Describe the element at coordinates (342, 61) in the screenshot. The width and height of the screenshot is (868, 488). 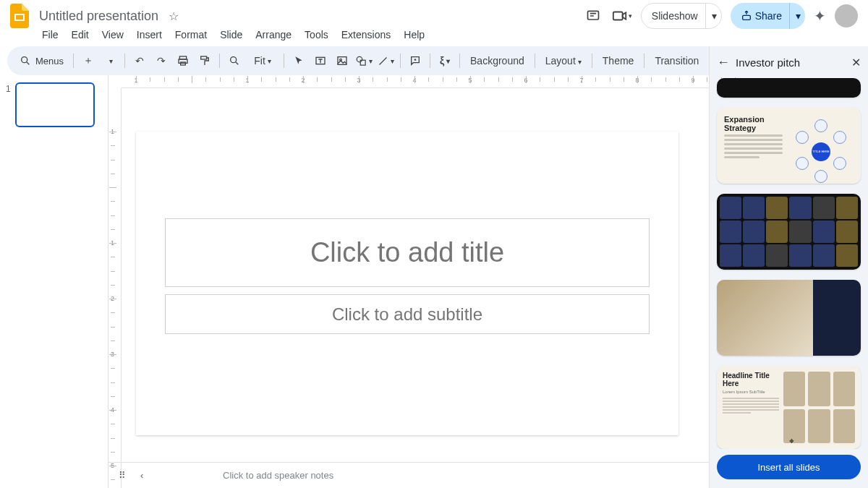
I see `image-tool` at that location.